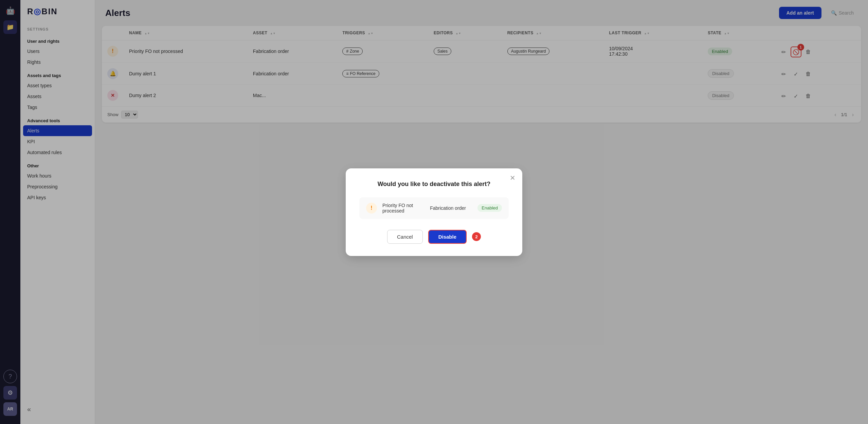  Describe the element at coordinates (434, 208) in the screenshot. I see `modal-alert-row: ! Priority FO not processed Fabrication …` at that location.